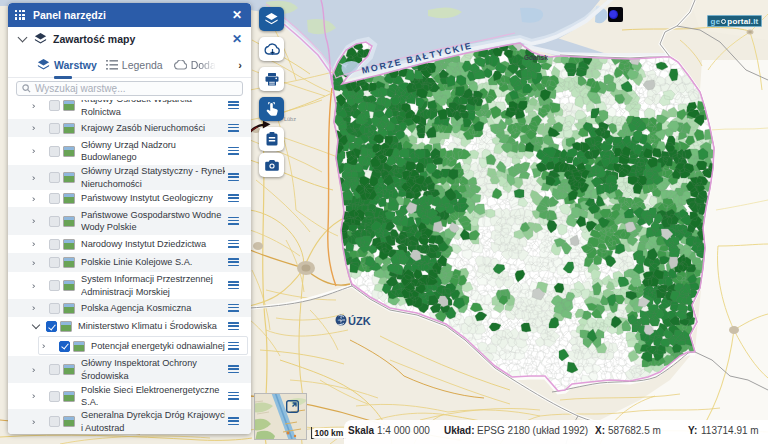 This screenshot has height=444, width=768. Describe the element at coordinates (290, 119) in the screenshot. I see `svg-text: Lübz` at that location.